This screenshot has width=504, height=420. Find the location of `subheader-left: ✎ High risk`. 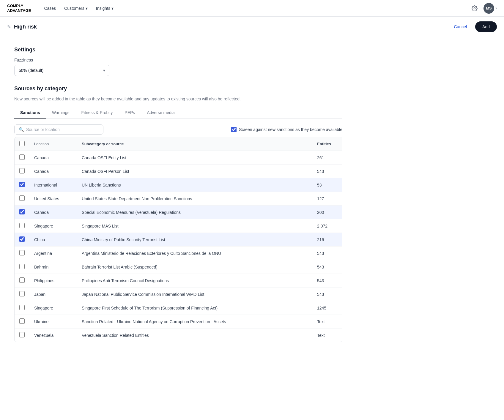

subheader-left: ✎ High risk is located at coordinates (22, 27).